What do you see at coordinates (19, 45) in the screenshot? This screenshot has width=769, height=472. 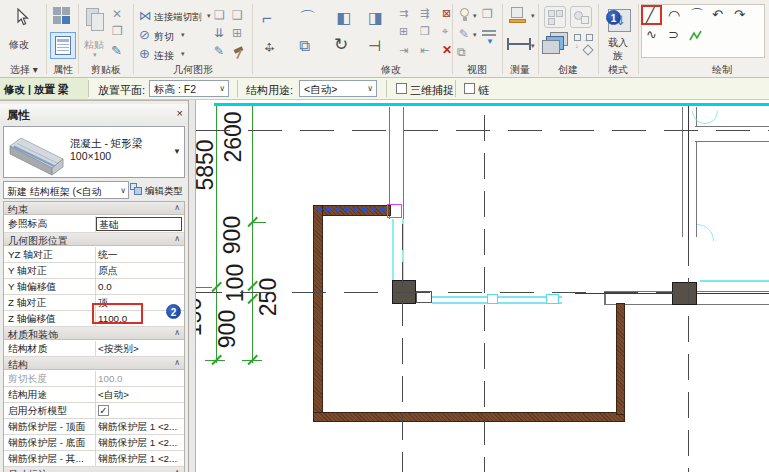 I see `modify-button: 修改` at bounding box center [19, 45].